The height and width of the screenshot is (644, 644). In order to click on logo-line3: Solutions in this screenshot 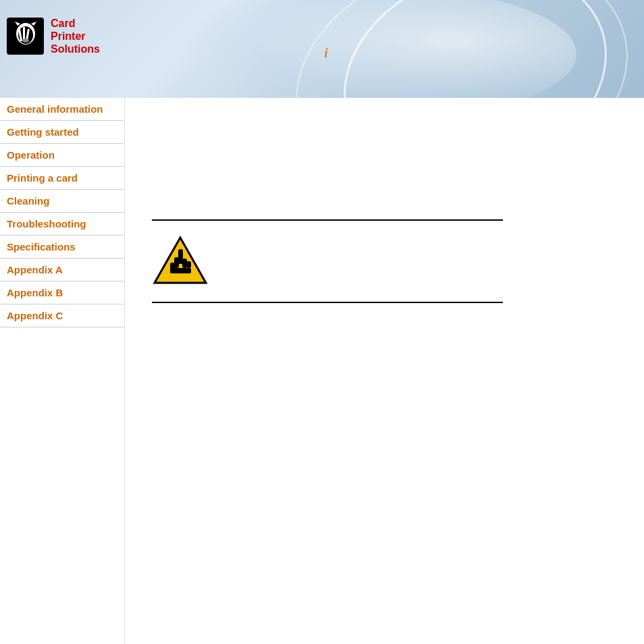, I will do `click(76, 49)`.